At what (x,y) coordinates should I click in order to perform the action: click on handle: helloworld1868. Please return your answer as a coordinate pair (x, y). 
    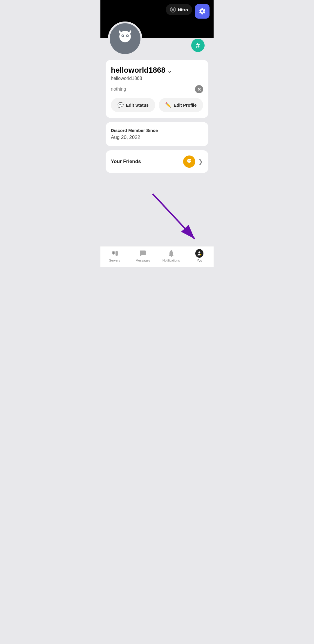
    Looking at the image, I should click on (157, 78).